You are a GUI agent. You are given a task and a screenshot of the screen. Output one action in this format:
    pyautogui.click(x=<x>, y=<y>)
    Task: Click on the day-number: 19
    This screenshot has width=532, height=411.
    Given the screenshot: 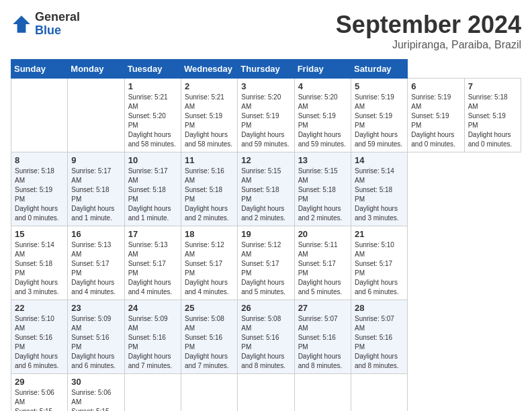 What is the action you would take?
    pyautogui.click(x=266, y=234)
    